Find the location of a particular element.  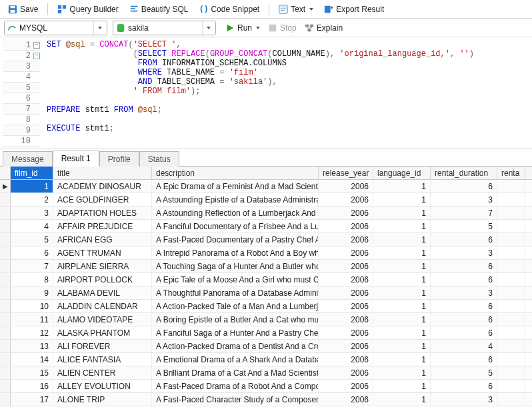

cell: 10 is located at coordinates (32, 306).